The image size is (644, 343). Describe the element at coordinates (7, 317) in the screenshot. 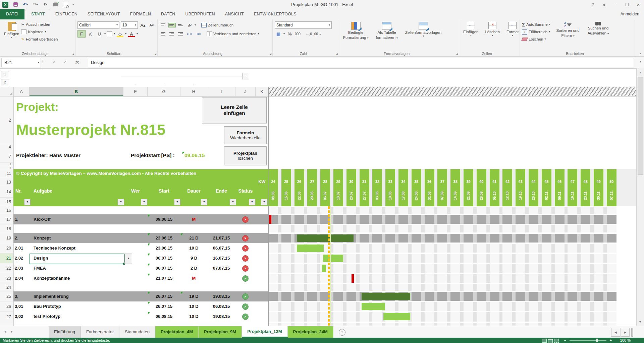

I see `row-header-27: 27` at that location.